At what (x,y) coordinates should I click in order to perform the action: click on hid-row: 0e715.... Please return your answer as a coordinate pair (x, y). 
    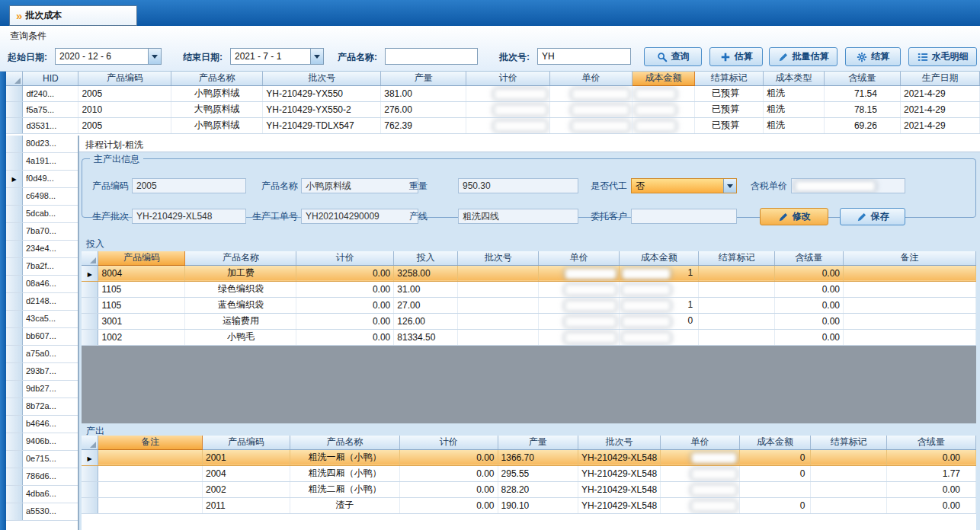
    Looking at the image, I should click on (42, 460).